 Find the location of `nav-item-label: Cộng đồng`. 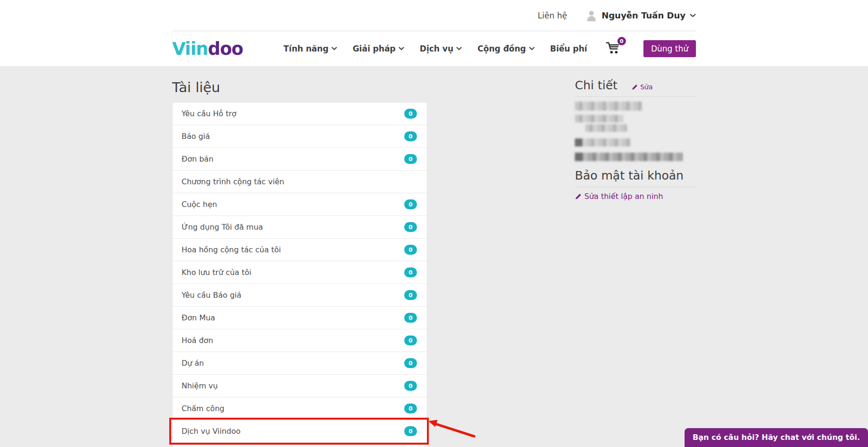

nav-item-label: Cộng đồng is located at coordinates (502, 49).